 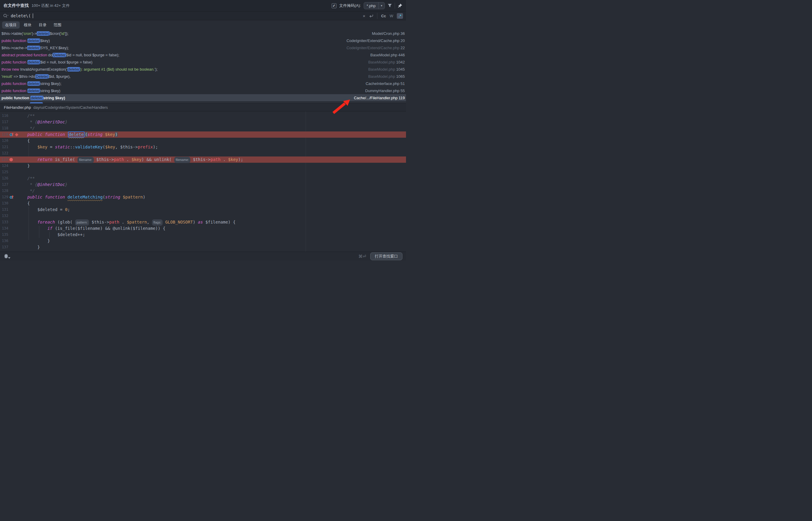 What do you see at coordinates (33, 16) in the screenshot?
I see `text-caret` at bounding box center [33, 16].